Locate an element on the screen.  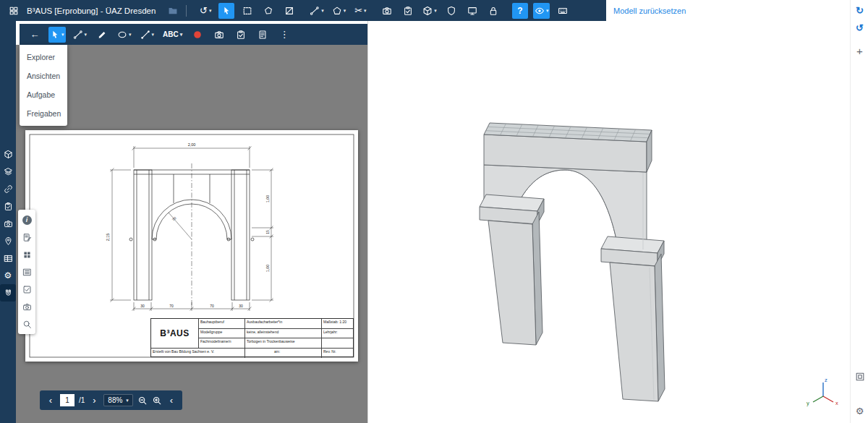
navigation-menu: Explorer Ansichten Aufgabe Freigaben is located at coordinates (43, 85).